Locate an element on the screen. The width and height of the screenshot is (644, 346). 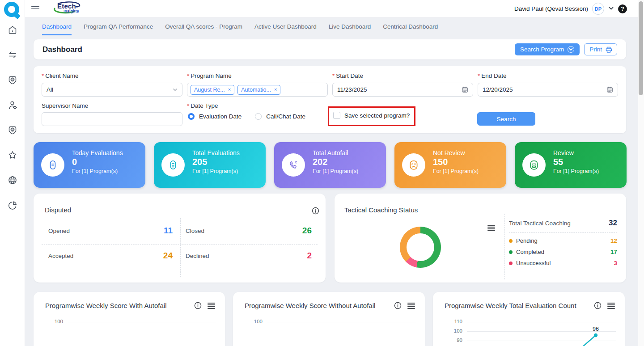
happy-face-icon is located at coordinates (534, 165).